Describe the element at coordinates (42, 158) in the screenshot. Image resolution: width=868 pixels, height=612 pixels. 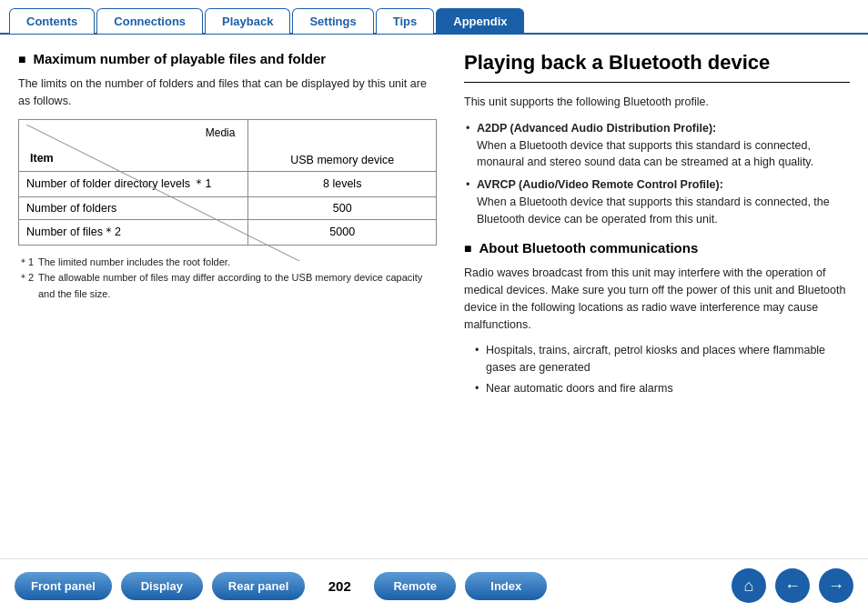
I see `item-label: Item` at that location.